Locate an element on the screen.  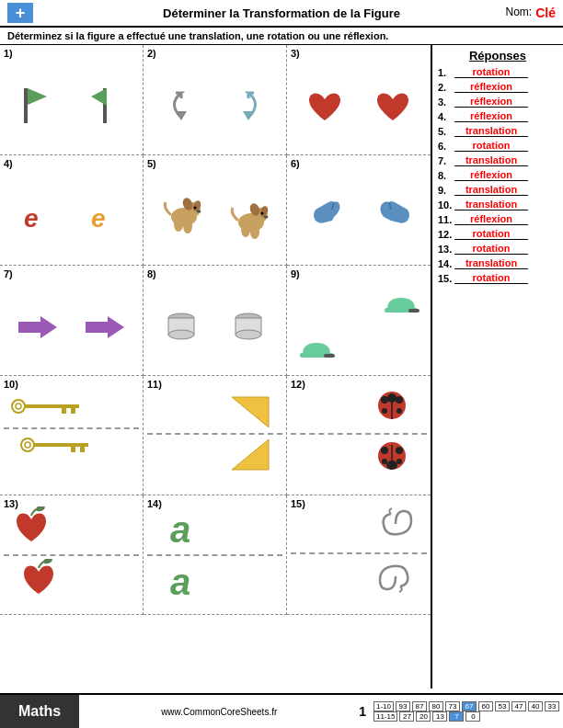
figure-12b is located at coordinates (392, 456).